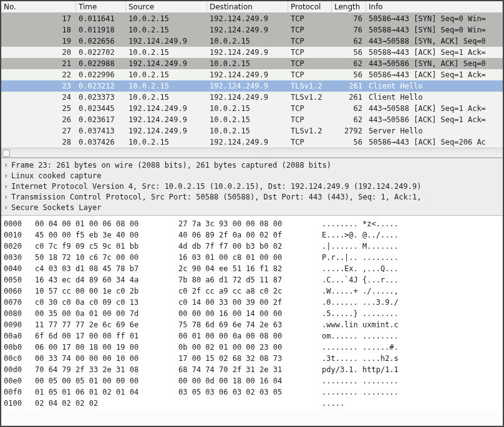  What do you see at coordinates (252, 336) in the screenshot?
I see `hex-row: 00a06f 6d 00 17 00 00 ff 0100 01 00 00 0…` at bounding box center [252, 336].